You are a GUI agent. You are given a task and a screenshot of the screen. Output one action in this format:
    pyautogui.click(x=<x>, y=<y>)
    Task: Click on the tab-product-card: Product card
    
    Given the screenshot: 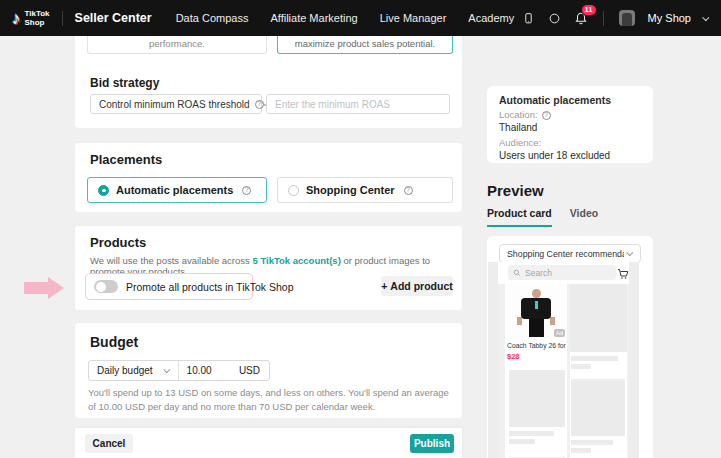 What is the action you would take?
    pyautogui.click(x=520, y=217)
    